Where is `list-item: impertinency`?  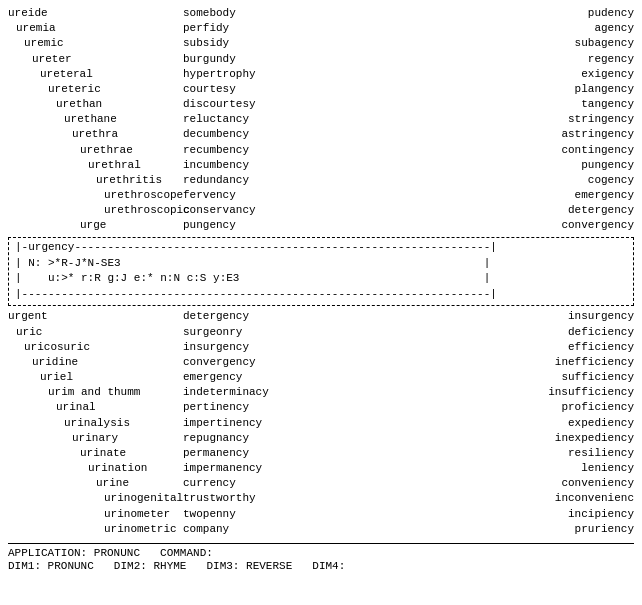 list-item: impertinency is located at coordinates (270, 424).